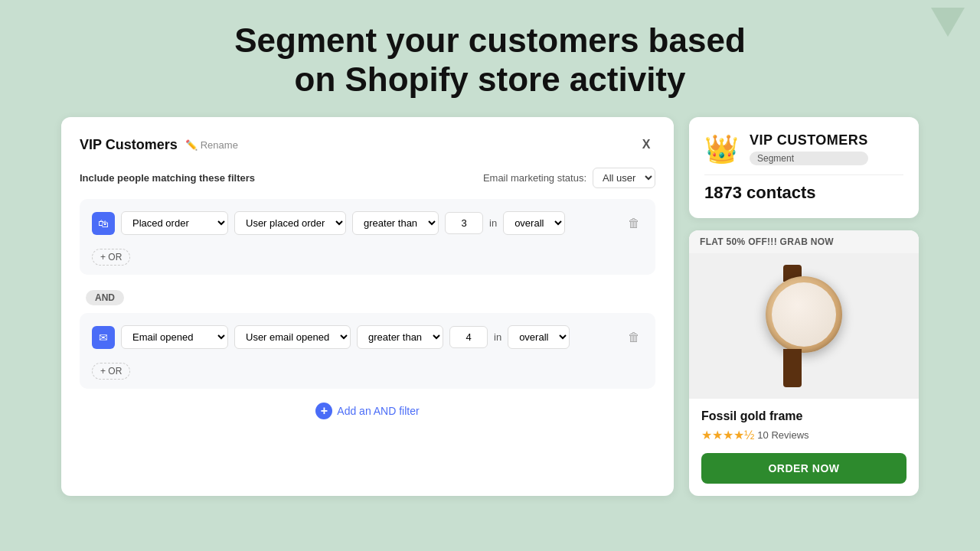 The image size is (980, 551). Describe the element at coordinates (727, 435) in the screenshot. I see `star-rating: ★★★★½` at that location.